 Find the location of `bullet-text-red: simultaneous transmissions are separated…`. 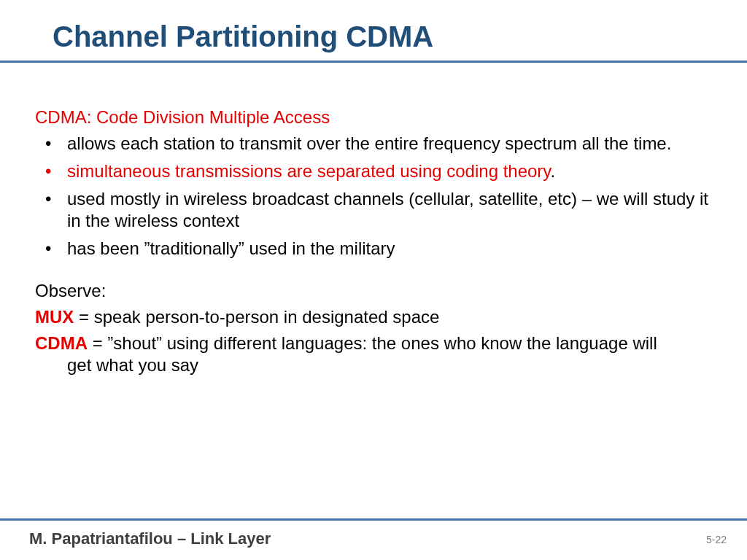

bullet-text-red: simultaneous transmissions are separated… is located at coordinates (309, 171).